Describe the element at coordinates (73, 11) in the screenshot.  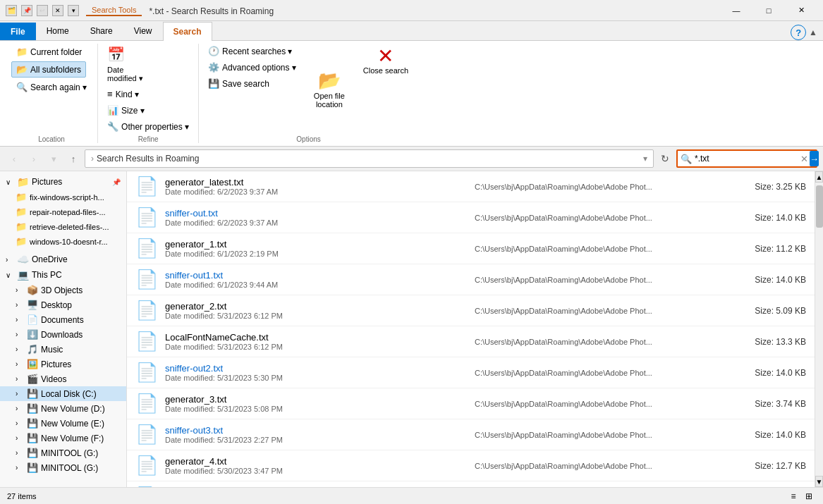
I see `down-arrow-icon: ▾` at that location.